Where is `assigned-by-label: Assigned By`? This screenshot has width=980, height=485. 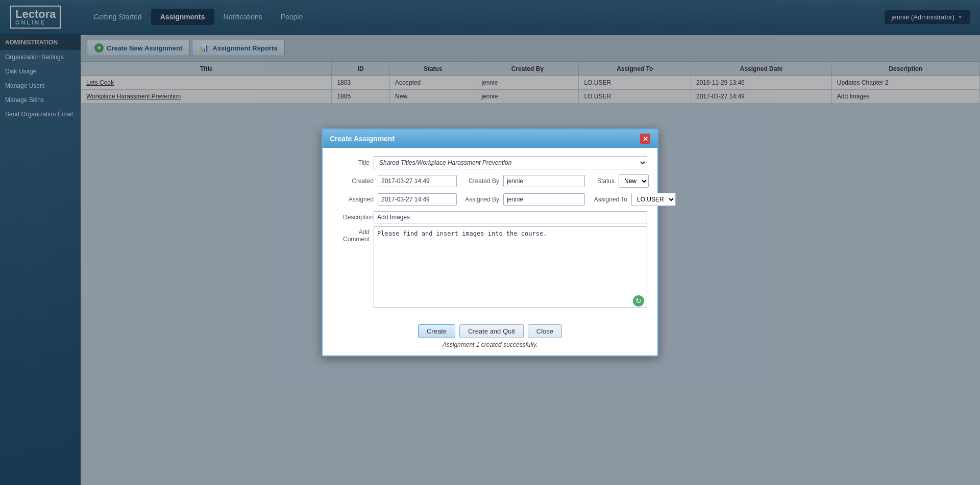 assigned-by-label: Assigned By is located at coordinates (480, 199).